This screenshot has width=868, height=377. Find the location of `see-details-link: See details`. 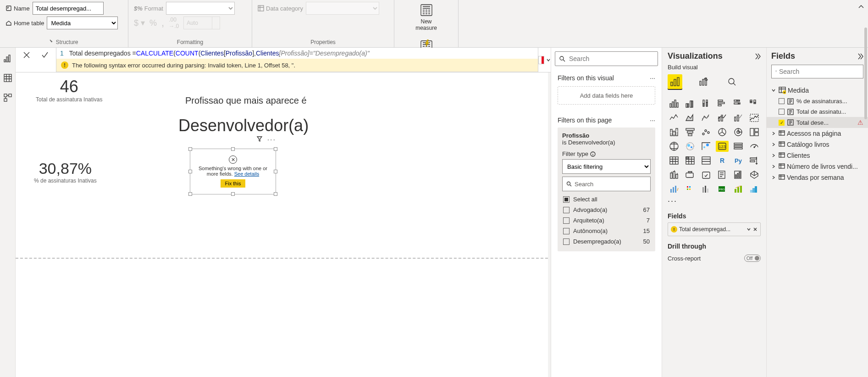

see-details-link: See details is located at coordinates (247, 174).